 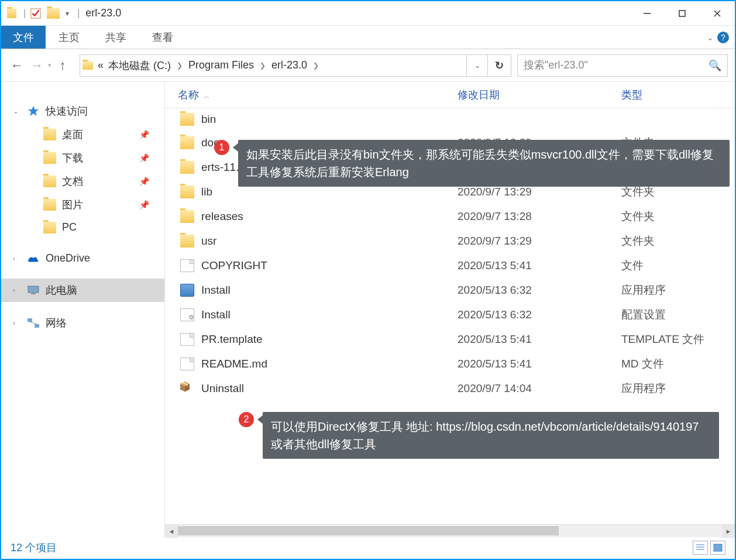 What do you see at coordinates (368, 66) in the screenshot?
I see `nav-bar: ← → ▾ ↑ « 本地磁盘 (C:) ❯ Program Files ❯ er…` at bounding box center [368, 66].